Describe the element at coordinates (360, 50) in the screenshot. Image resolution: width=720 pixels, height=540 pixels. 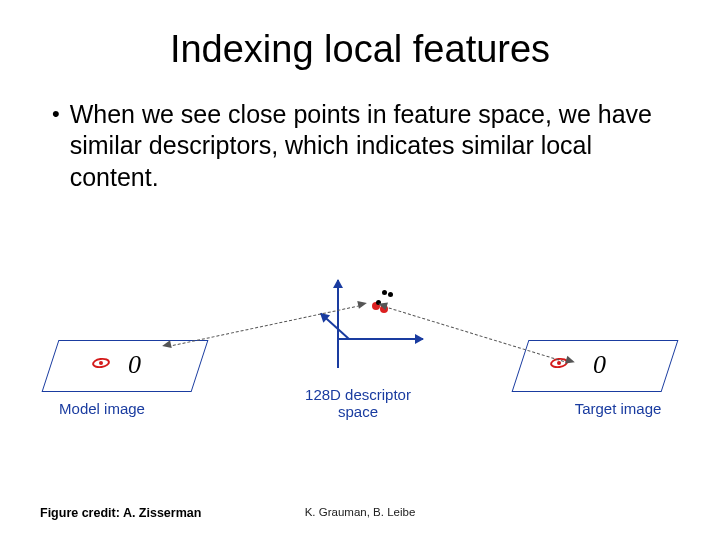
I see `slide-title: Indexing local features` at that location.